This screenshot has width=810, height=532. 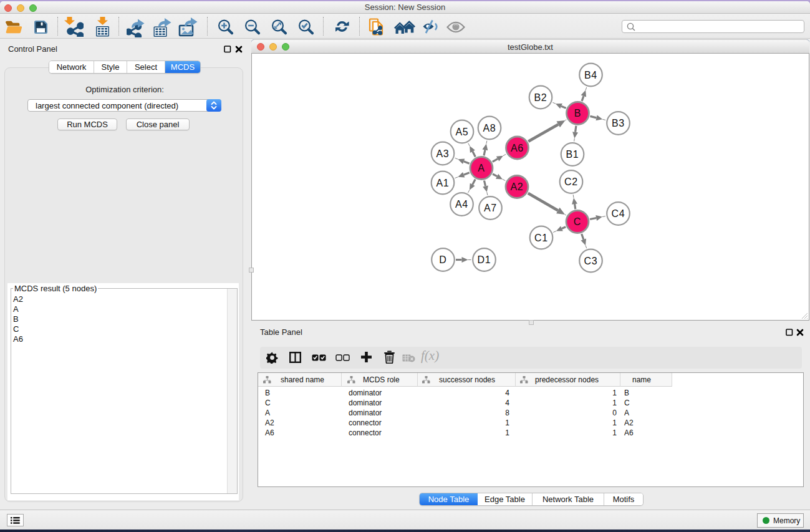 I want to click on svg-text: B4, so click(x=591, y=75).